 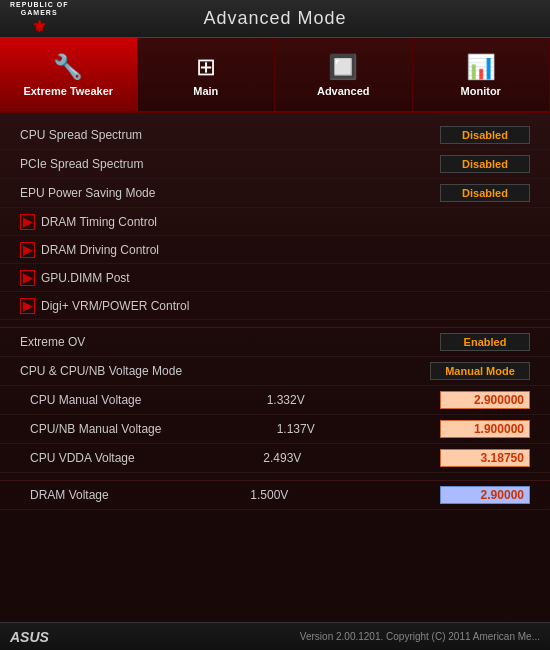 What do you see at coordinates (86, 400) in the screenshot?
I see `cpu-manual-voltage-label: CPU Manual Voltage` at bounding box center [86, 400].